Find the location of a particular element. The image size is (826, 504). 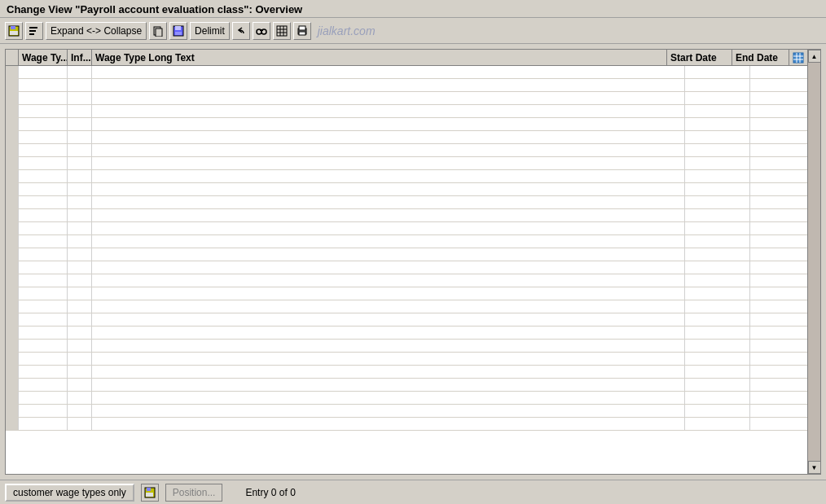

binoculars-icon-btn is located at coordinates (261, 31).